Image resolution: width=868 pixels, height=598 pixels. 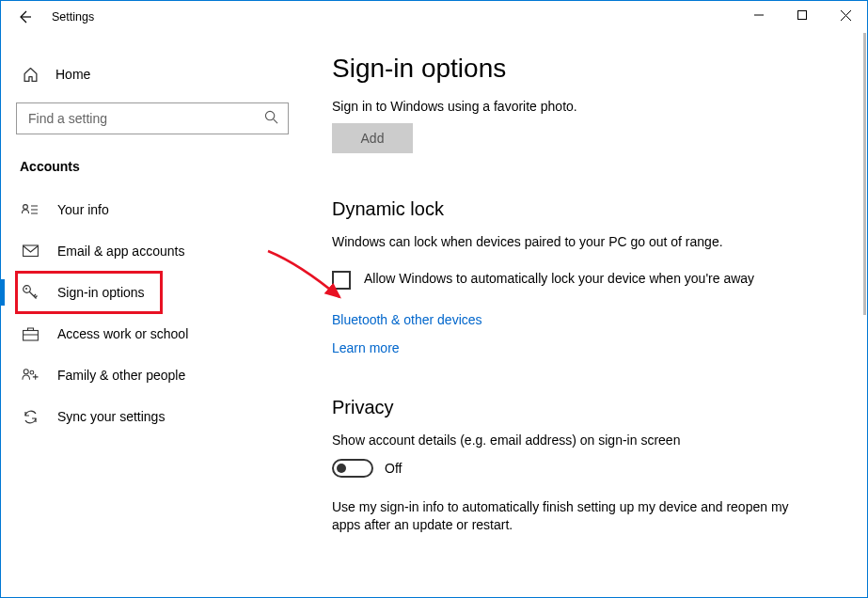 I want to click on privacy-footer-text: Use my sign-in info to automatically fin…, so click(x=567, y=516).